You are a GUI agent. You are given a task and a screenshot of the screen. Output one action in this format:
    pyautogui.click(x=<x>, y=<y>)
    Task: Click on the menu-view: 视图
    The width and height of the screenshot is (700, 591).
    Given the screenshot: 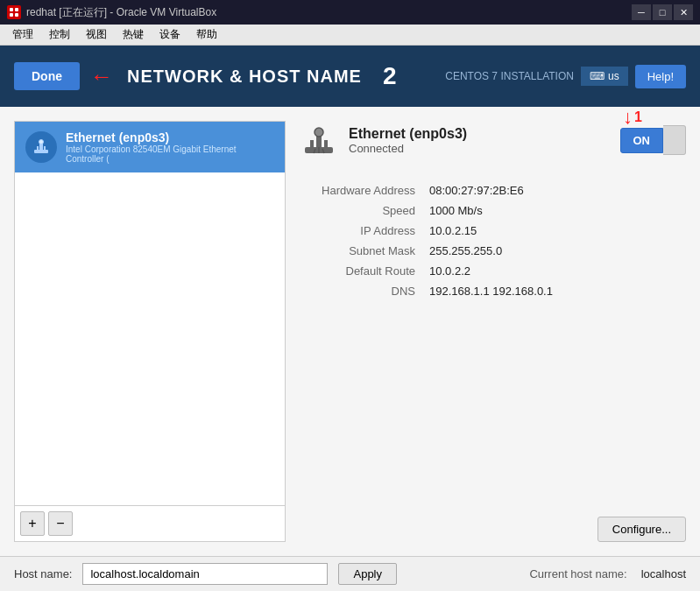 What is the action you would take?
    pyautogui.click(x=96, y=35)
    